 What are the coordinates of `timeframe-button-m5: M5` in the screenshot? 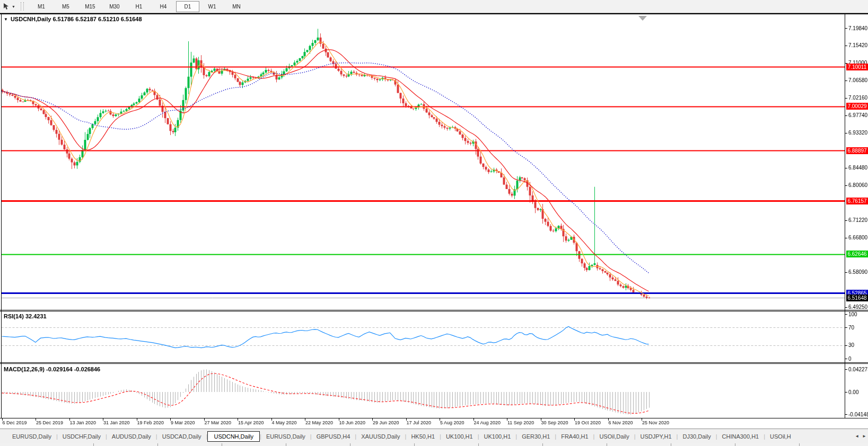 It's located at (66, 6).